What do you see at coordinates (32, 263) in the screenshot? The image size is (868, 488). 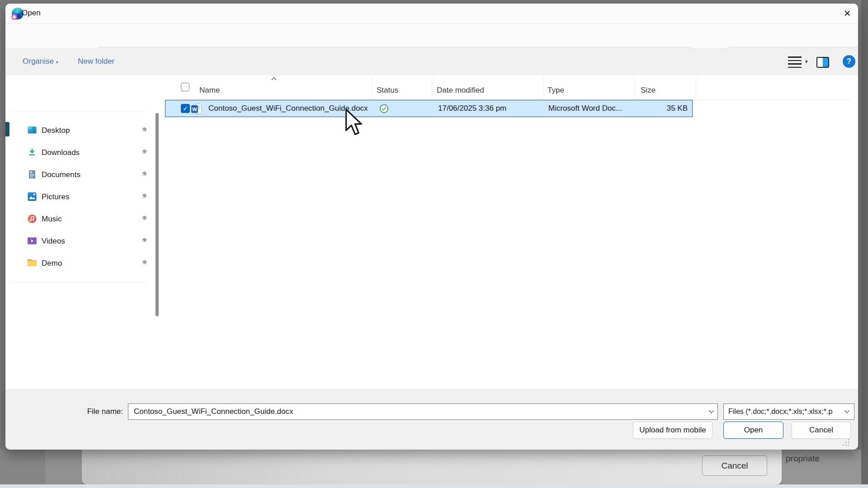 I see `folder-icon` at bounding box center [32, 263].